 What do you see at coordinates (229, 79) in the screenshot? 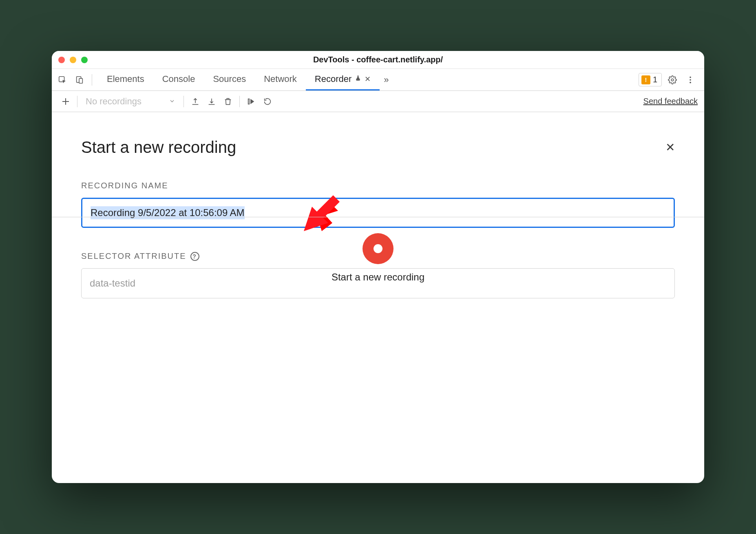
I see `tab-label: Sources` at bounding box center [229, 79].